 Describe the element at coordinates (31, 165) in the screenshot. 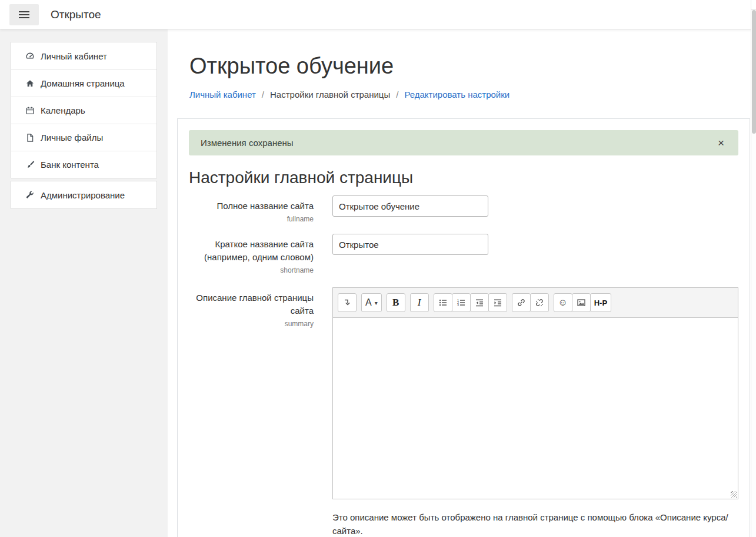

I see `brush-icon` at that location.